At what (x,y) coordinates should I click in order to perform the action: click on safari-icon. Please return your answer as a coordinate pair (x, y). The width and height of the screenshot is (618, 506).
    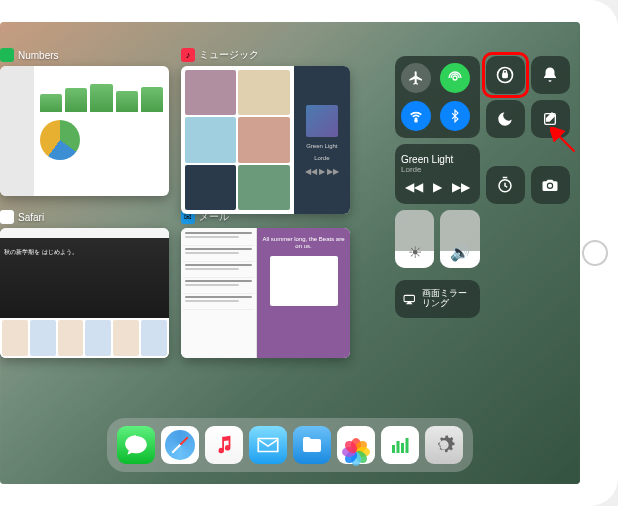
    Looking at the image, I should click on (7, 217).